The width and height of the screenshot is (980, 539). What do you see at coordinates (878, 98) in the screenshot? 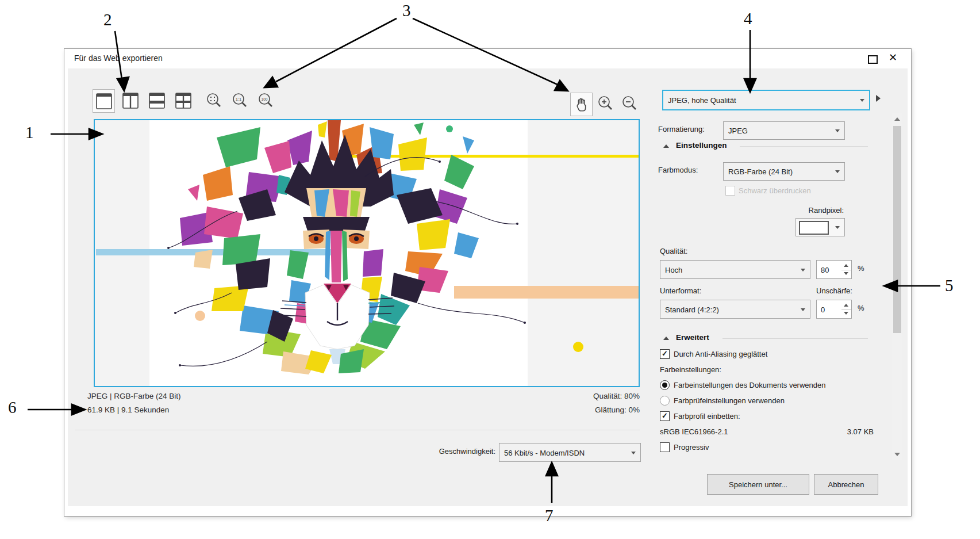
I see `preset-expand-icon` at bounding box center [878, 98].